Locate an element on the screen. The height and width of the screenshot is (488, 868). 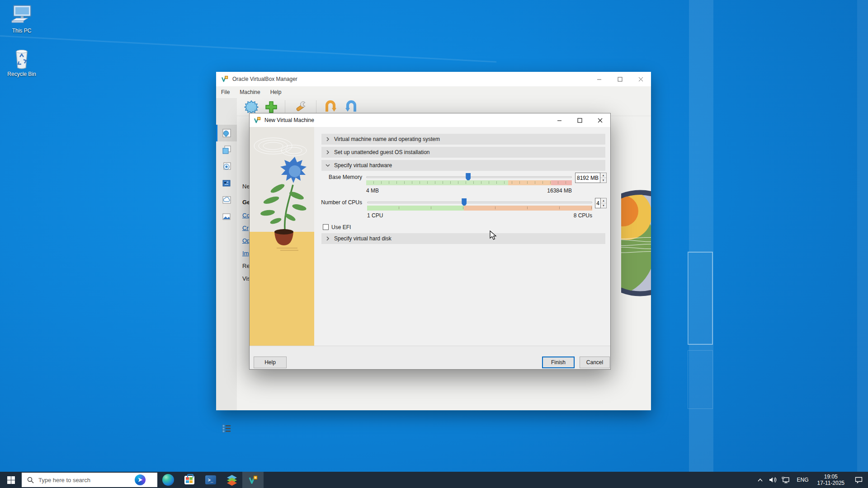
sidebar-item-media is located at coordinates (226, 217).